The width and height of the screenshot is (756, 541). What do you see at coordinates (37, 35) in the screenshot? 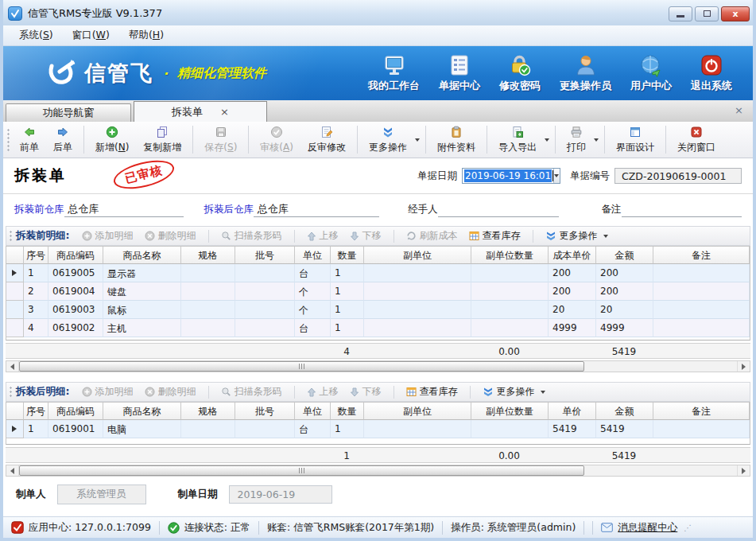
I see `menu-system: 系统(S)` at bounding box center [37, 35].